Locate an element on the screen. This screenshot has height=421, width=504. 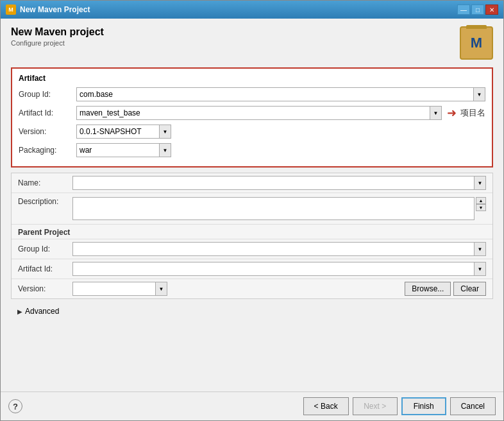
artifact-id-dropdown-btn: ▼ is located at coordinates (436, 113).